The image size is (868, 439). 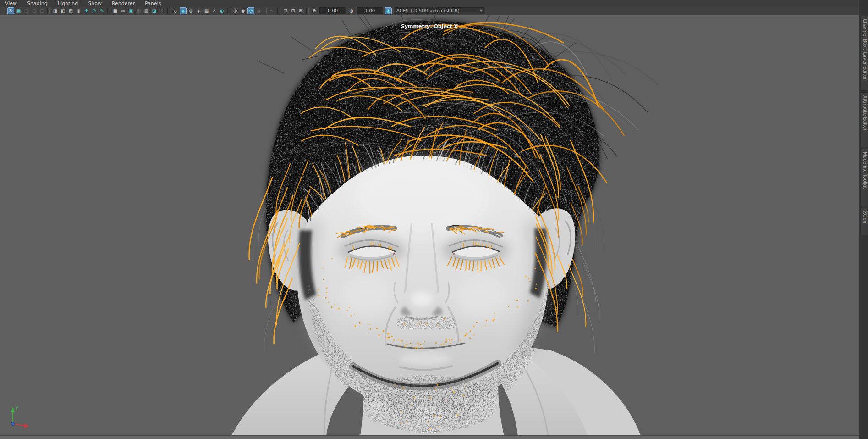 What do you see at coordinates (71, 11) in the screenshot?
I see `camera-next-icon: ◩` at bounding box center [71, 11].